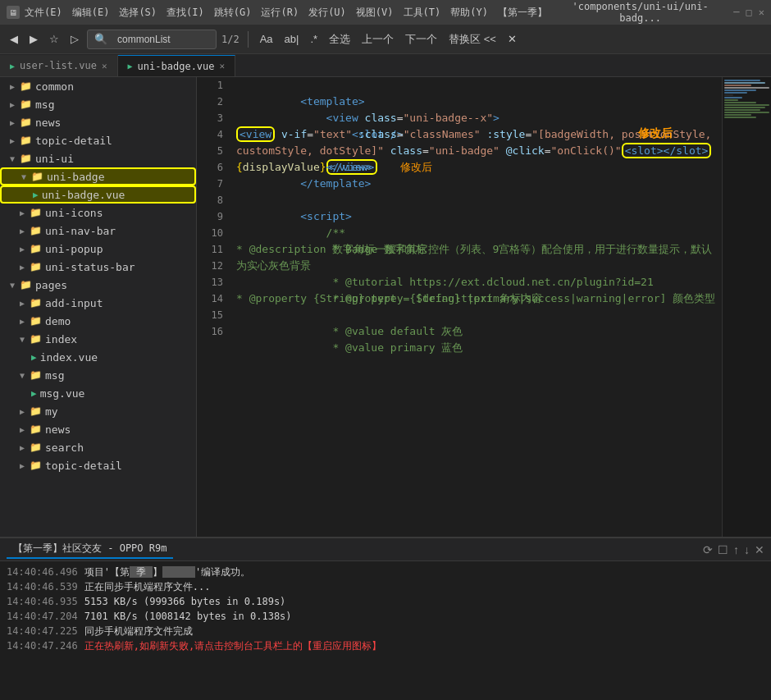 This screenshot has height=700, width=771. I want to click on sidebar-item-add-input: ▶ 📁 add-input, so click(98, 303).